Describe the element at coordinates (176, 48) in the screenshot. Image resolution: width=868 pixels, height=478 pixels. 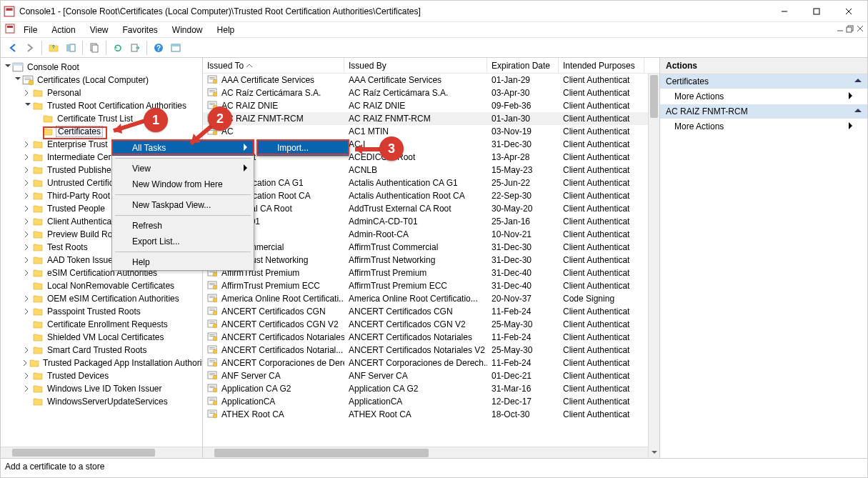
I see `window-button` at that location.